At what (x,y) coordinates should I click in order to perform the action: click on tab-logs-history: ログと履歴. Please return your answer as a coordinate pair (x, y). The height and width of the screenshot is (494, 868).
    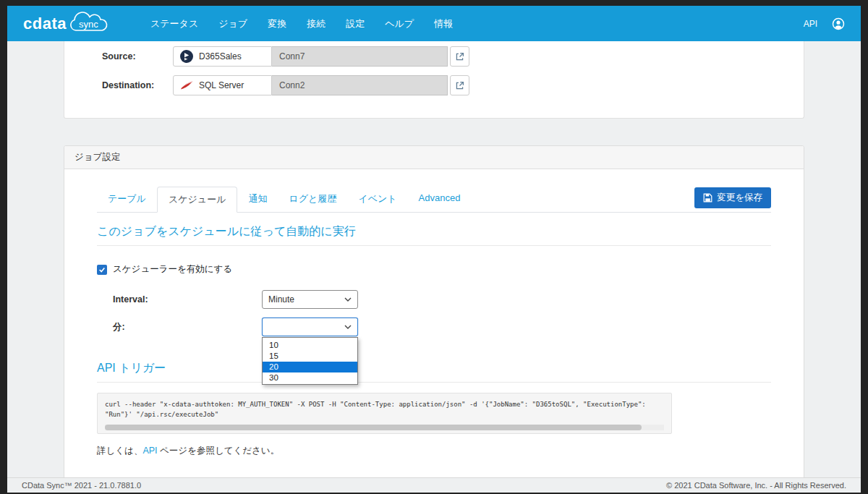
    Looking at the image, I should click on (312, 200).